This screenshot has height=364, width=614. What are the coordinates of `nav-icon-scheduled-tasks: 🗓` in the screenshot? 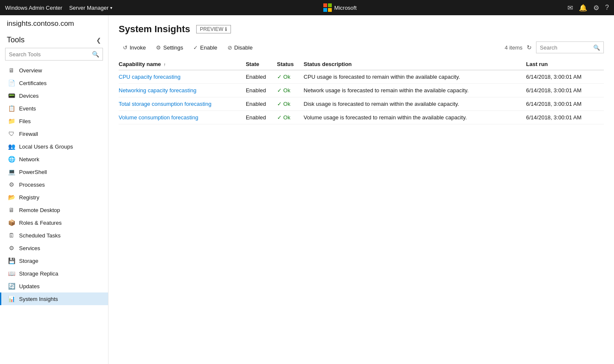 It's located at (11, 235).